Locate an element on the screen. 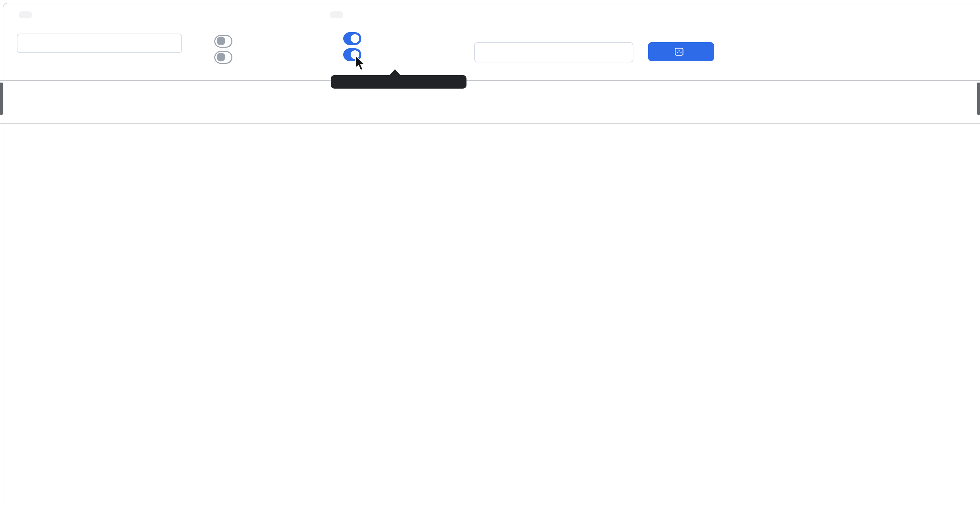 This screenshot has width=980, height=506. tooltip-caret is located at coordinates (395, 72).